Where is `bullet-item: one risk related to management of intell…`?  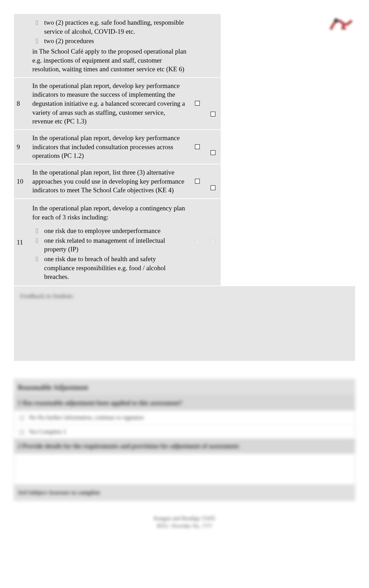 bullet-item: one risk related to management of intell… is located at coordinates (111, 245).